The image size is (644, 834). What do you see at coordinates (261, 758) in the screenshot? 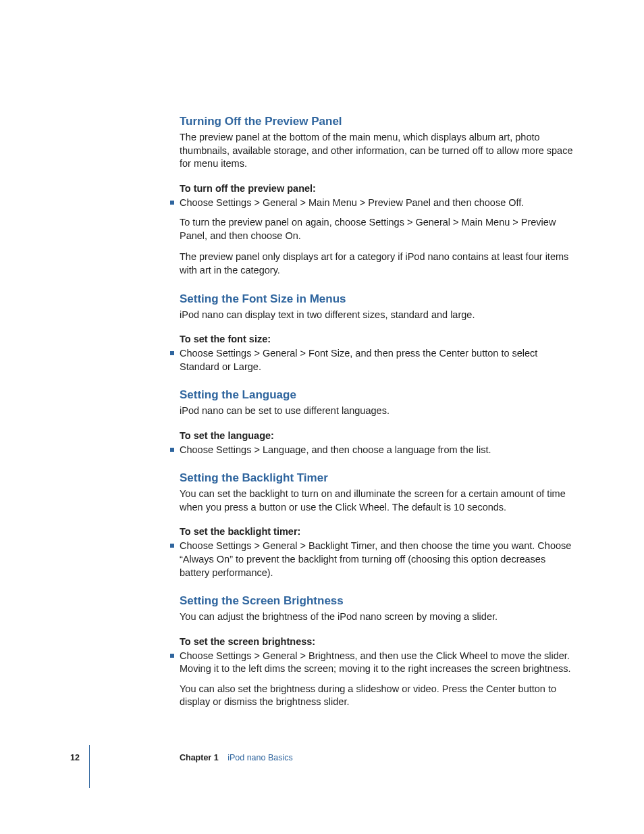
I see `chapter-title: iPod nano Basics` at bounding box center [261, 758].